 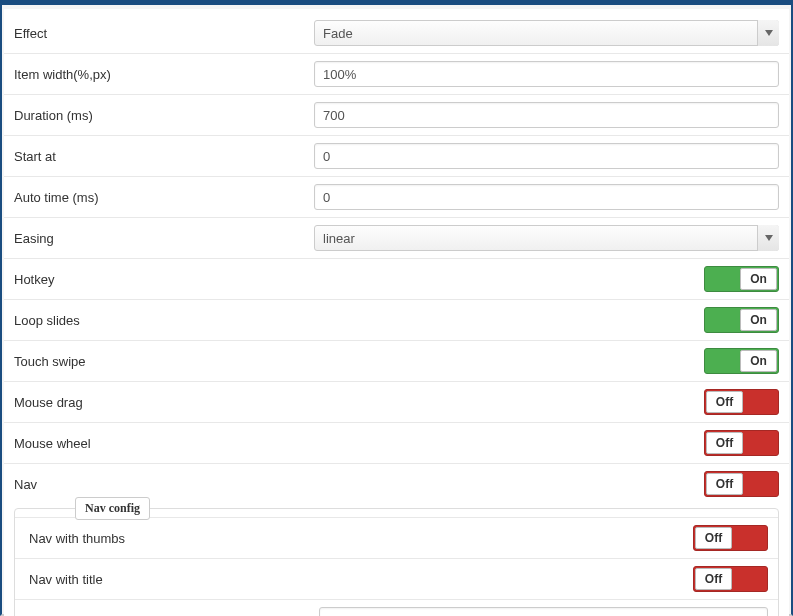 I want to click on nav-config-legend: Nav config, so click(x=112, y=508).